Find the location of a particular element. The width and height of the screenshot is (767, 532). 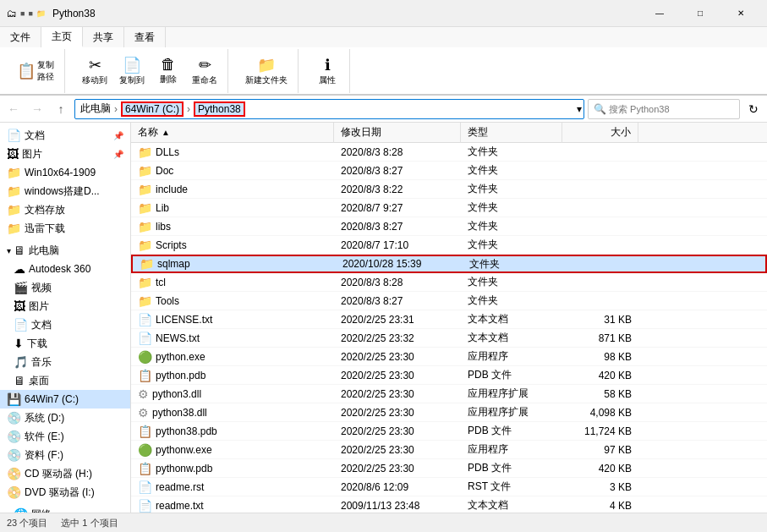

sidebar-label-c-drive: 64Win7 (C:) is located at coordinates (52, 399).